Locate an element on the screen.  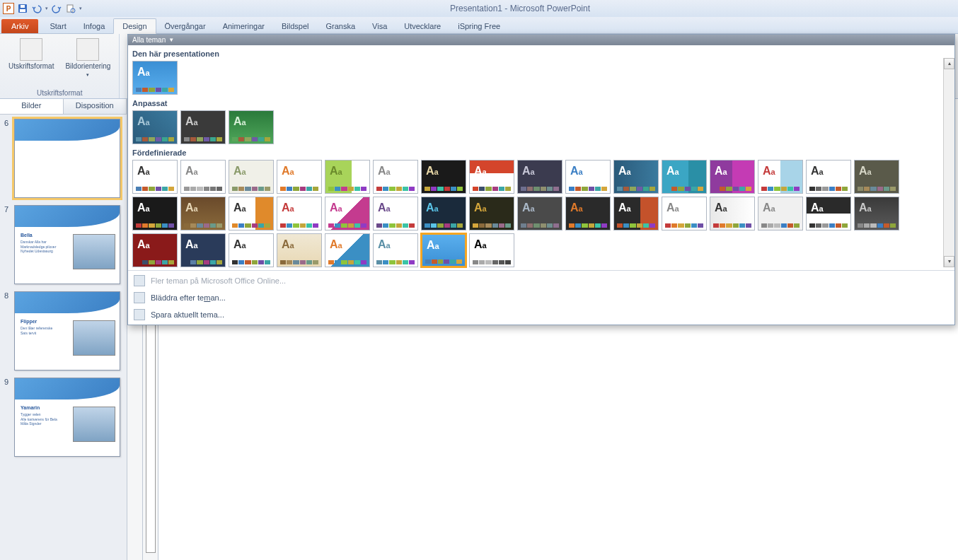
menu-browse-themes: Bläddra efter teman... is located at coordinates (541, 298).